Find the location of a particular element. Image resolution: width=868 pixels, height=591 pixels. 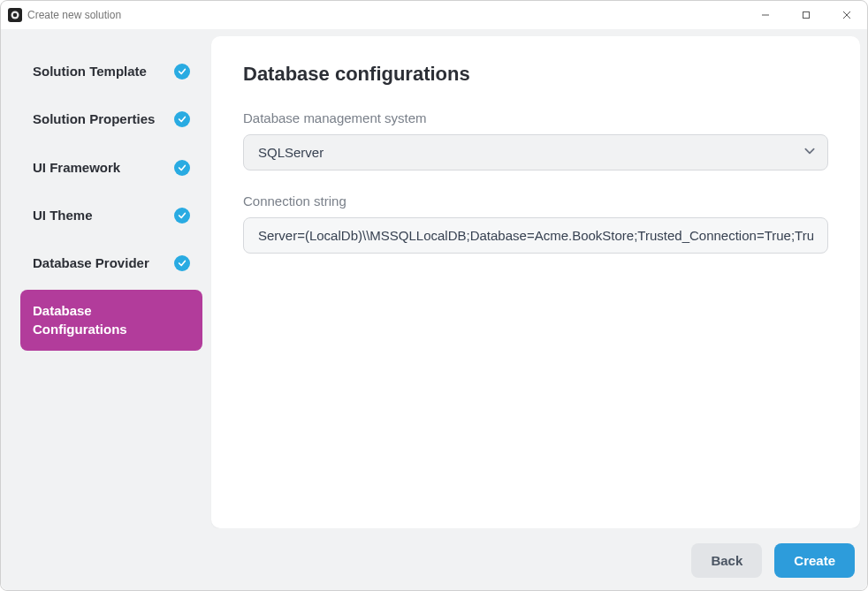

step-label: Database Provider is located at coordinates (91, 263).